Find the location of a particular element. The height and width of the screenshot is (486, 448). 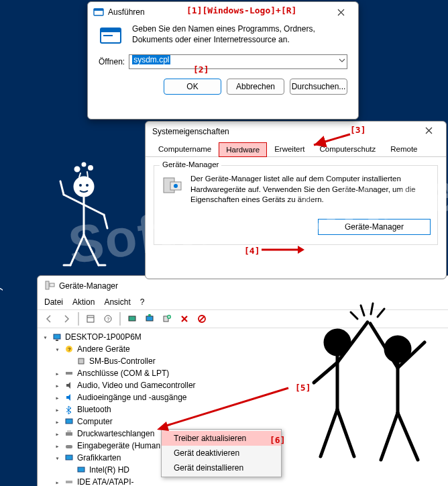

tab-remote: Remote is located at coordinates (404, 149).